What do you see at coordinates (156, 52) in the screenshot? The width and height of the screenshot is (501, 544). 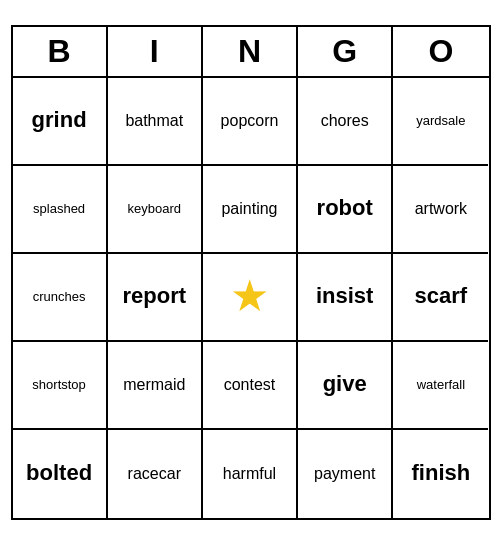 I see `header-letter-i: I` at bounding box center [156, 52].